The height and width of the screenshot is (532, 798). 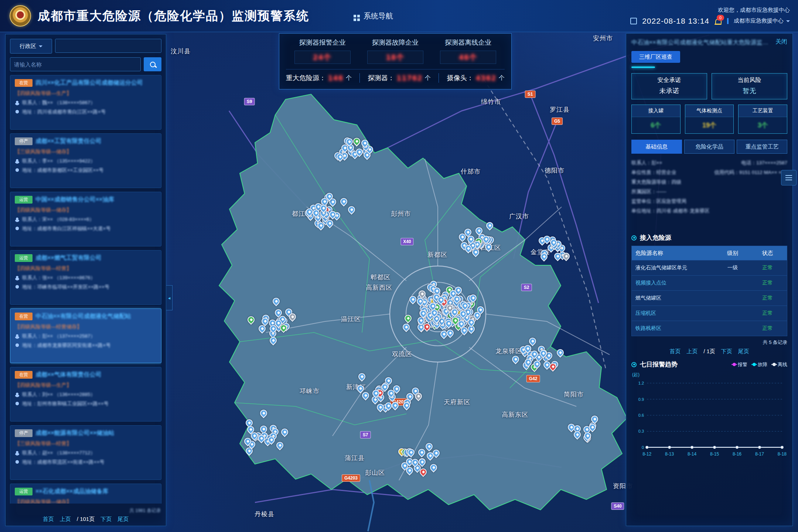 I want to click on tab-基础信息: 基础信息, so click(x=657, y=147).